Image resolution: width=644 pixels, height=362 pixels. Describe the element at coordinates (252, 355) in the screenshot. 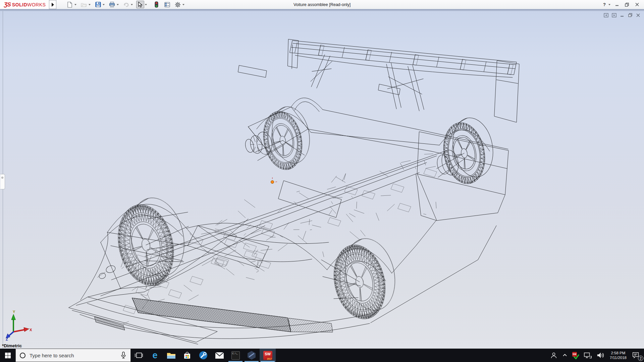

I see `hexagon-app-icon` at that location.